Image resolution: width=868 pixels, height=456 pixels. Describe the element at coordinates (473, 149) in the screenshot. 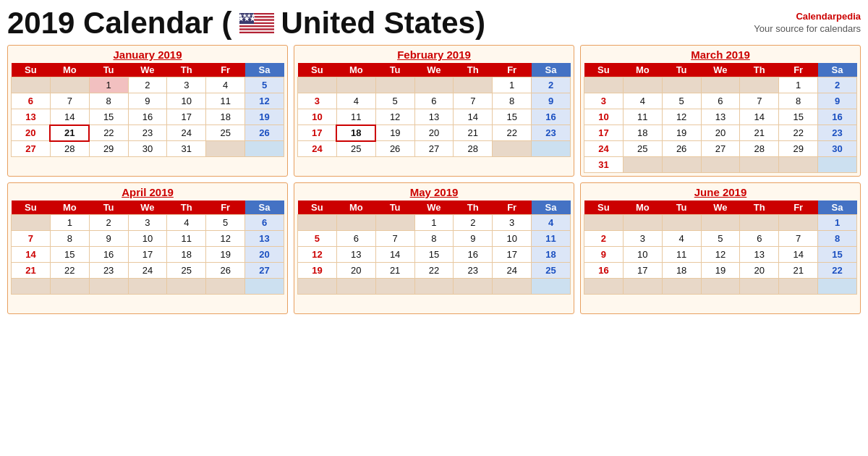

I see `table-cell: 28` at that location.